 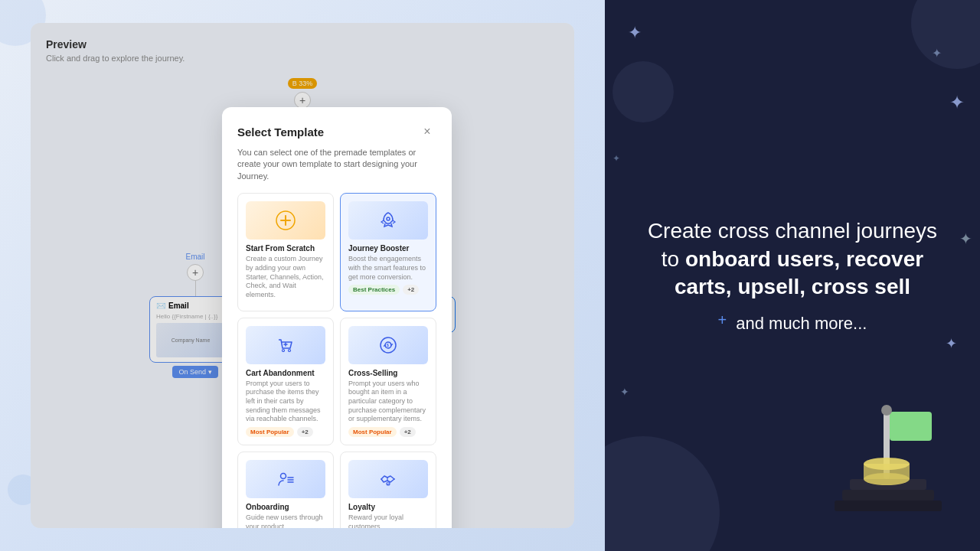 What do you see at coordinates (286, 345) in the screenshot?
I see `cart-icon-area` at bounding box center [286, 345].